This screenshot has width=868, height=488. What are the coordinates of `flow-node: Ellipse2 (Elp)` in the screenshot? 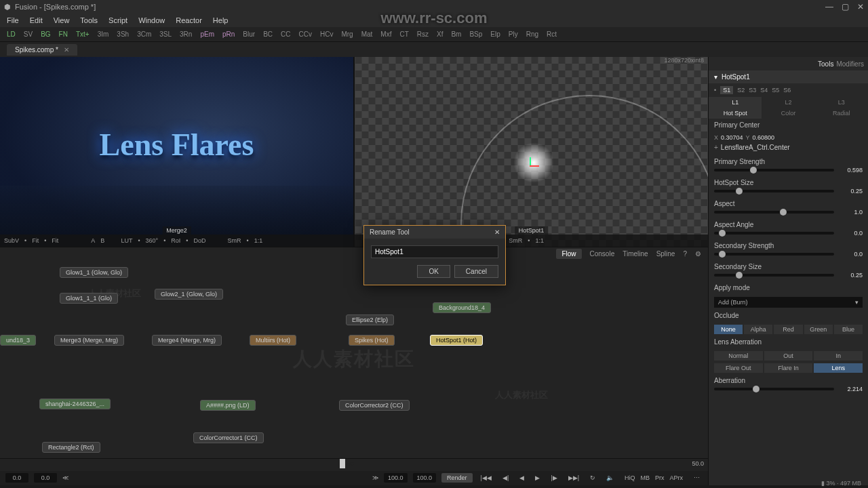 It's located at (370, 320).